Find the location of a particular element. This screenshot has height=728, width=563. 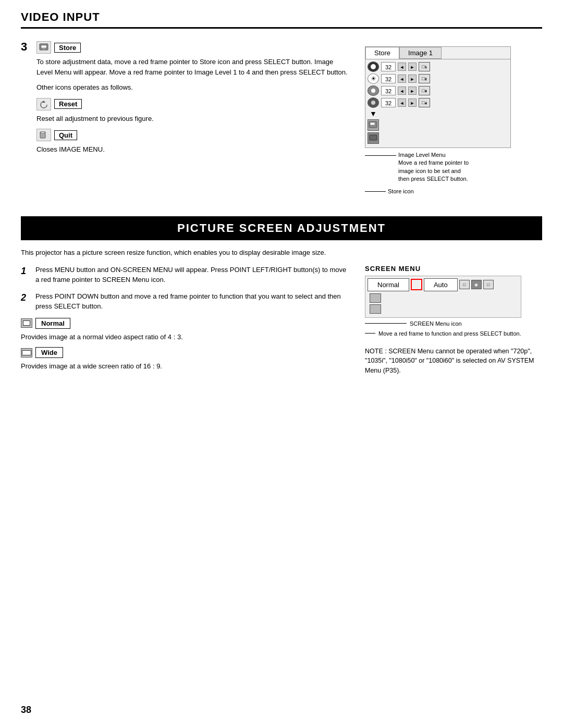

normal-icon-row: Normal is located at coordinates (185, 323).